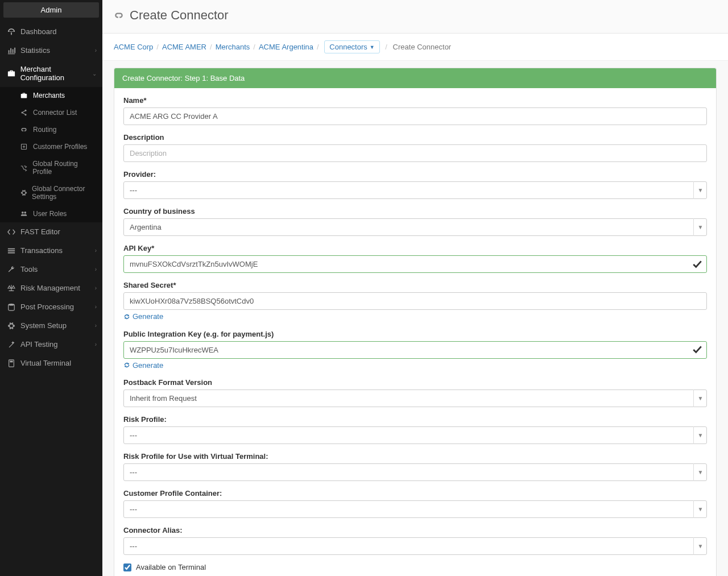  What do you see at coordinates (50, 214) in the screenshot?
I see `subnav-label: User Roles` at bounding box center [50, 214].